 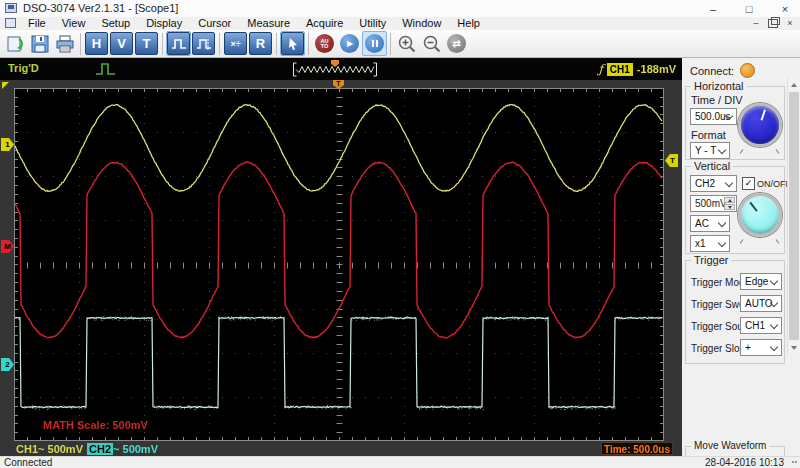 What do you see at coordinates (456, 44) in the screenshot?
I see `refresh-button: ⇄` at bounding box center [456, 44].